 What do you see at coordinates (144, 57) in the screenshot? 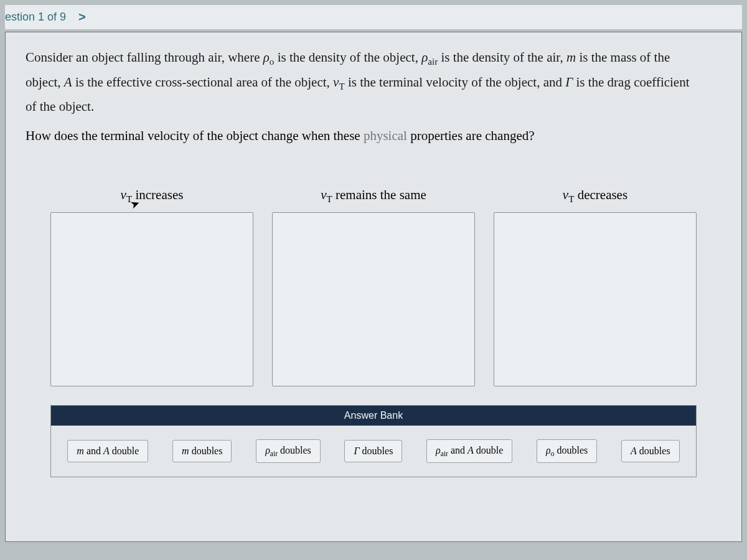
I see `prompt-fragment: Consider an object falling through air, …` at bounding box center [144, 57].